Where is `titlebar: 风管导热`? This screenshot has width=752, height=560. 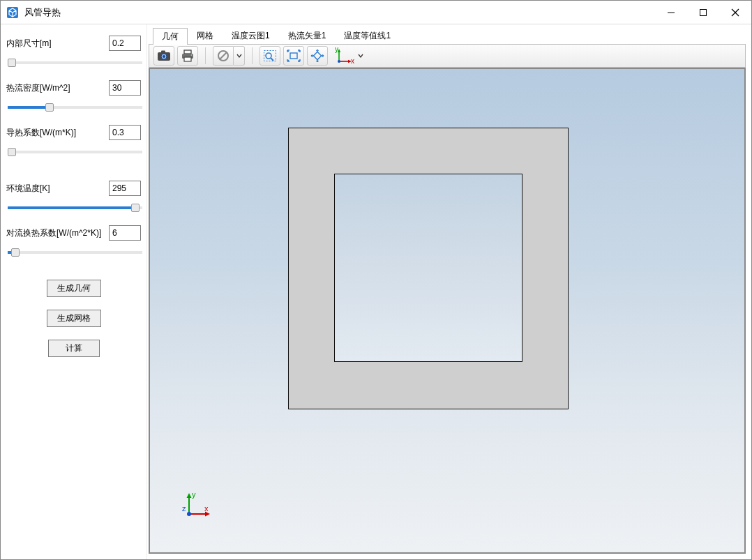 titlebar: 风管导热 is located at coordinates (376, 13).